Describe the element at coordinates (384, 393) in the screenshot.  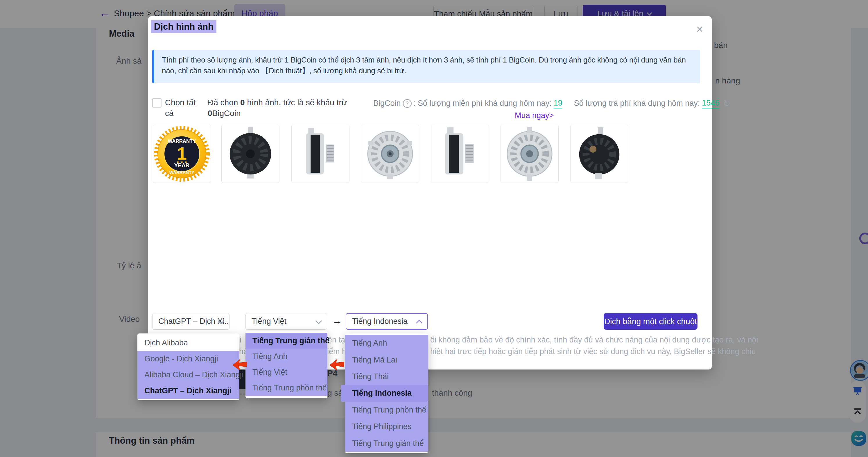
I see `menu-item-selected: Tiếng Indonesia` at that location.